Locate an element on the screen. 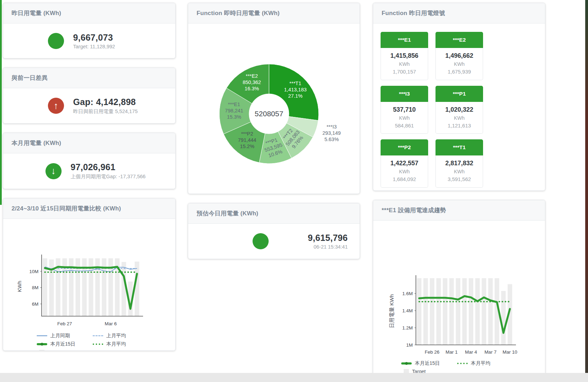  legend-item: 上月平均 is located at coordinates (121, 336).